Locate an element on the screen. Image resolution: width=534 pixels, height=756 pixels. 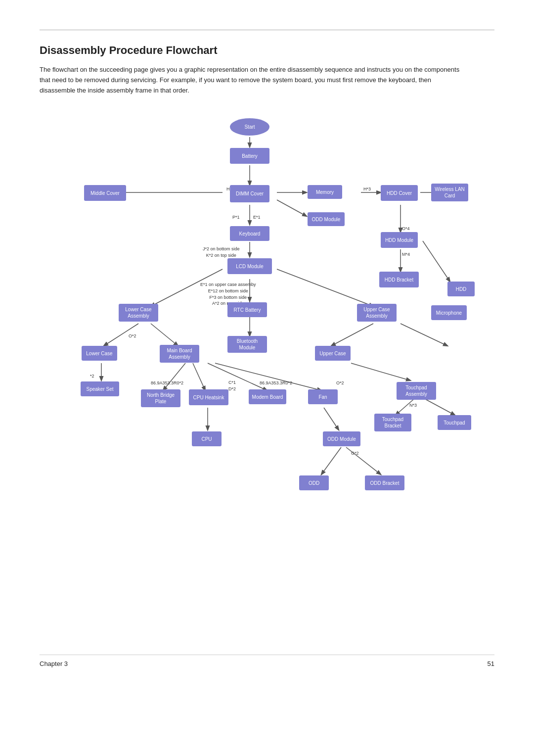
label-g2: G*2 is located at coordinates (355, 453).